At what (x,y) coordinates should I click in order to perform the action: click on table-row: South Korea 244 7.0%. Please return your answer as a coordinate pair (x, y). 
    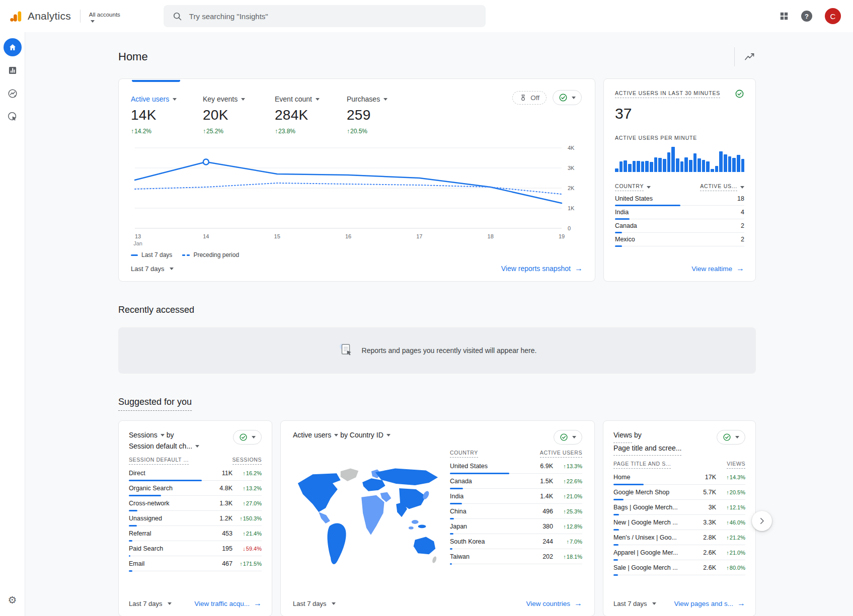
    Looking at the image, I should click on (516, 542).